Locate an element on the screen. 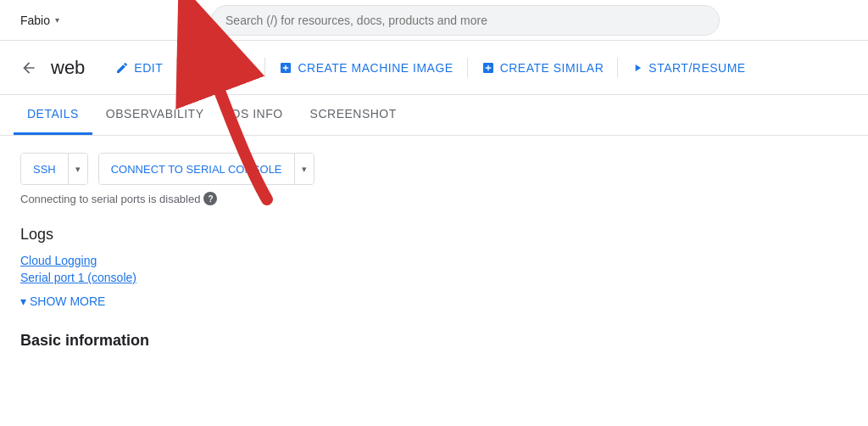 The height and width of the screenshot is (426, 868). reset-label: RESET is located at coordinates (231, 68).